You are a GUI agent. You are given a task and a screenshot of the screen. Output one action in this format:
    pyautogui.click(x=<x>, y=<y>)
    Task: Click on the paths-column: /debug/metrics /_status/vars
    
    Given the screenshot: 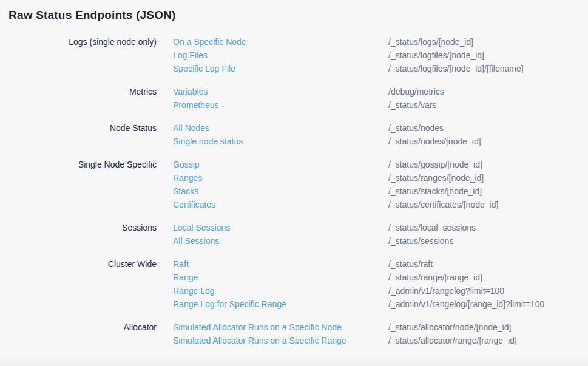 What is the action you would take?
    pyautogui.click(x=488, y=98)
    